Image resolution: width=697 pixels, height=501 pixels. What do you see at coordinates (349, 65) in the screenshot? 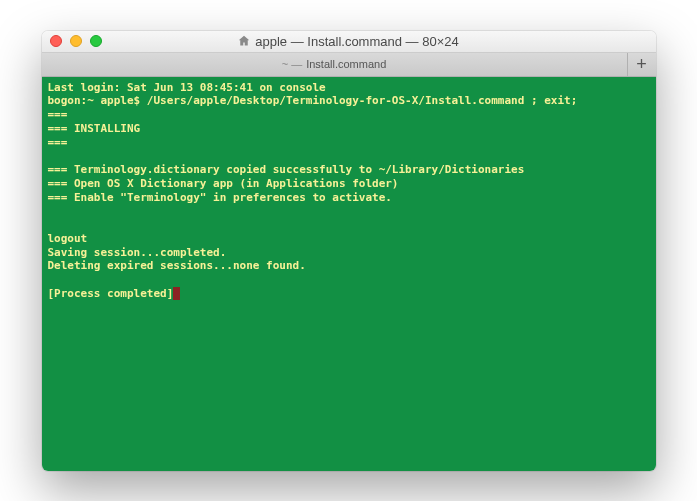
I see `tab-bar: ~ — Install.command +` at bounding box center [349, 65].